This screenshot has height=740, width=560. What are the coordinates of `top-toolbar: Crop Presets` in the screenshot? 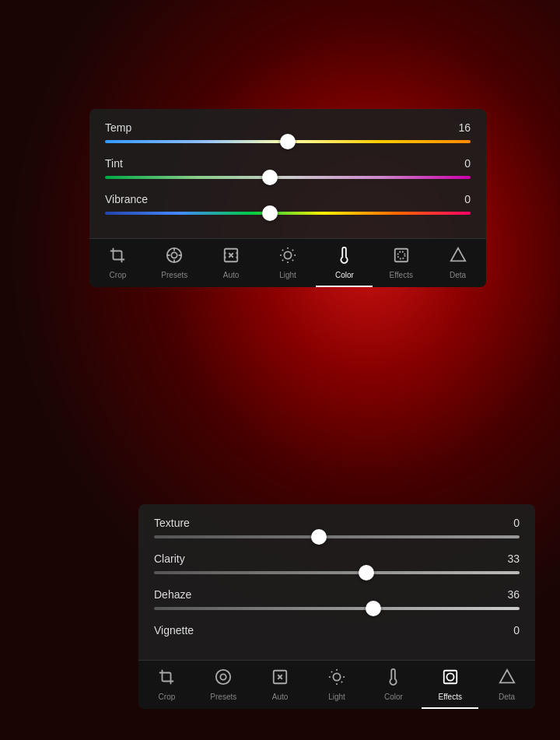 It's located at (288, 263).